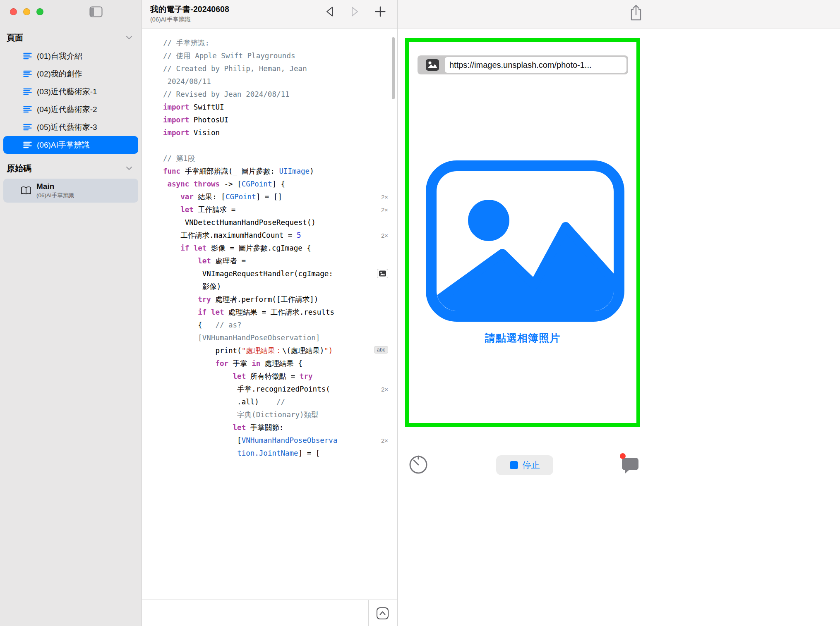  What do you see at coordinates (67, 92) in the screenshot?
I see `page-label: (03)近代藝術家-1` at bounding box center [67, 92].